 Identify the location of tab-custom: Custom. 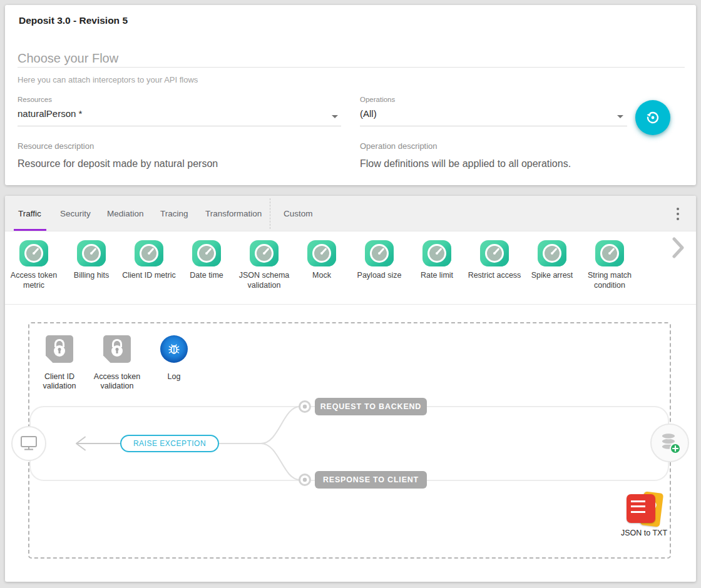
(298, 214).